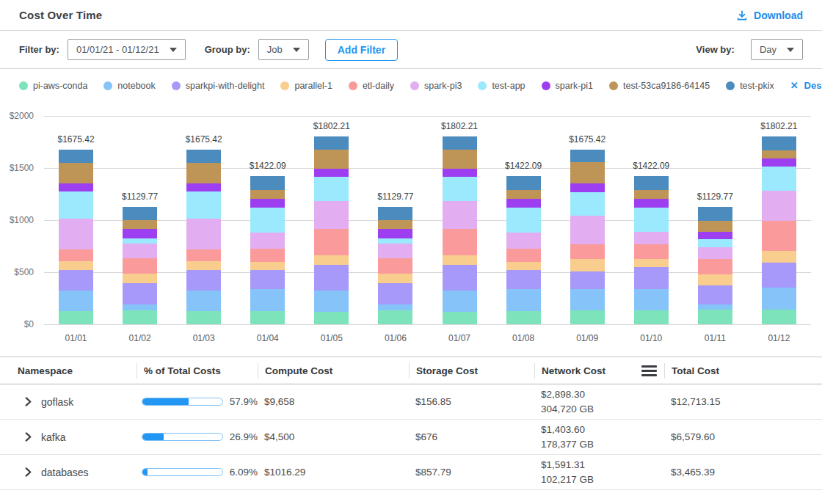  I want to click on deselect-all-button: ✕ Deselect All, so click(806, 85).